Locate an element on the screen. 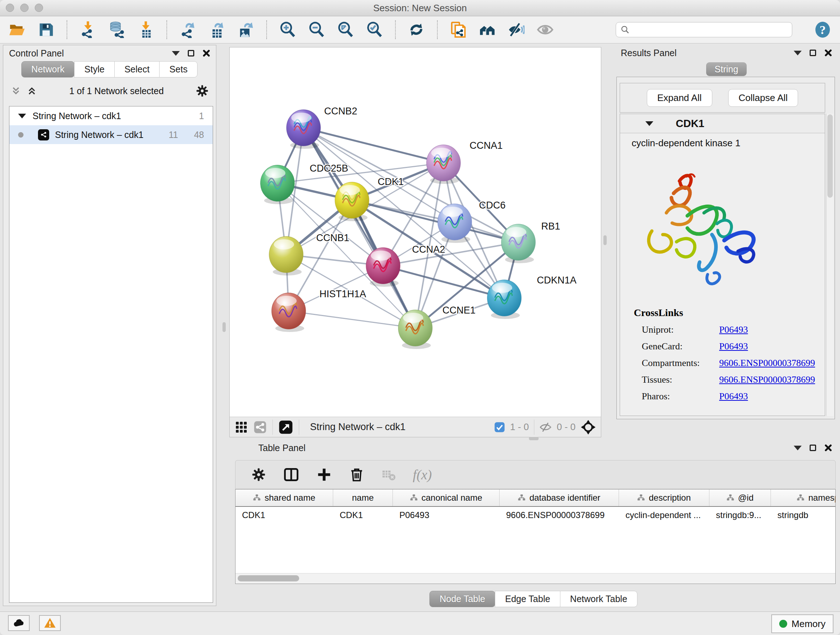 The height and width of the screenshot is (635, 840). open-in-window-icon is located at coordinates (286, 427).